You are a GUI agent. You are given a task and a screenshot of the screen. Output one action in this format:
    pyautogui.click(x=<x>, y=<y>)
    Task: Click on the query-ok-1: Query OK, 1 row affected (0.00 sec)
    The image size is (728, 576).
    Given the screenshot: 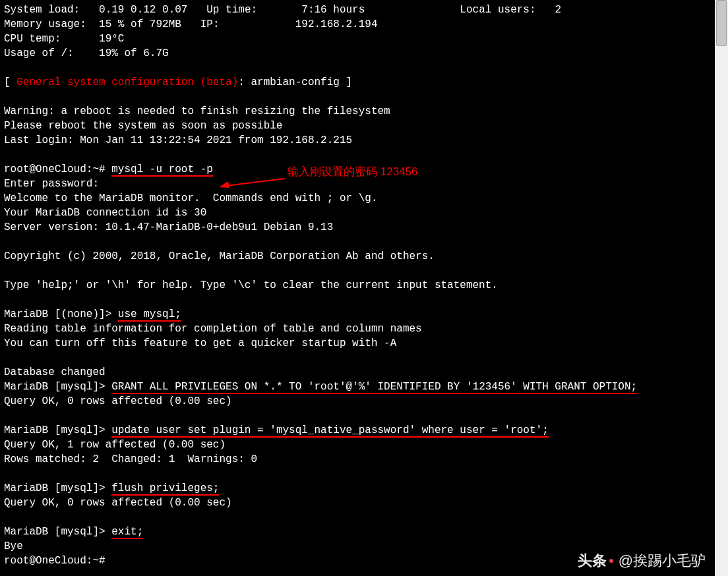 What is the action you would take?
    pyautogui.click(x=115, y=445)
    